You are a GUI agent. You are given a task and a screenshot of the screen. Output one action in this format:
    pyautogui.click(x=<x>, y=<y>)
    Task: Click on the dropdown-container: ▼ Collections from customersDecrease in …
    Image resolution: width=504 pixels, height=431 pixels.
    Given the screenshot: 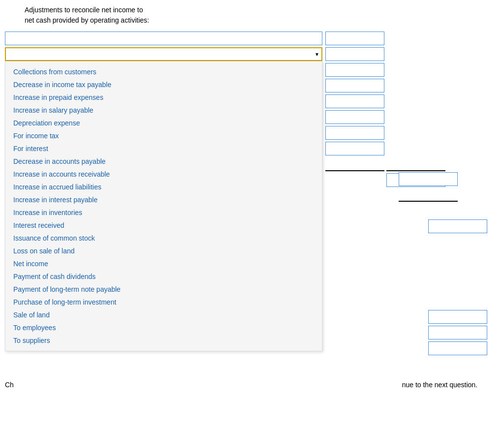 What is the action you would take?
    pyautogui.click(x=163, y=54)
    